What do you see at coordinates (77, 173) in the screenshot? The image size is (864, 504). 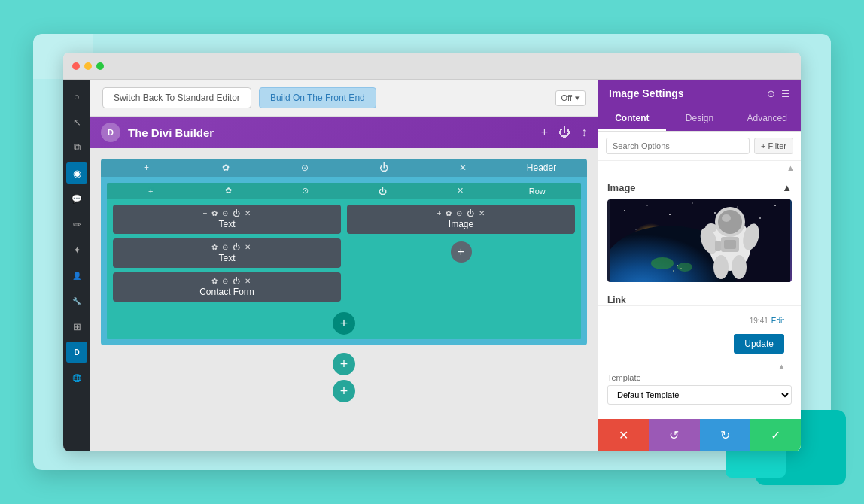 I see `sidebar-item-highlight: ◉` at bounding box center [77, 173].